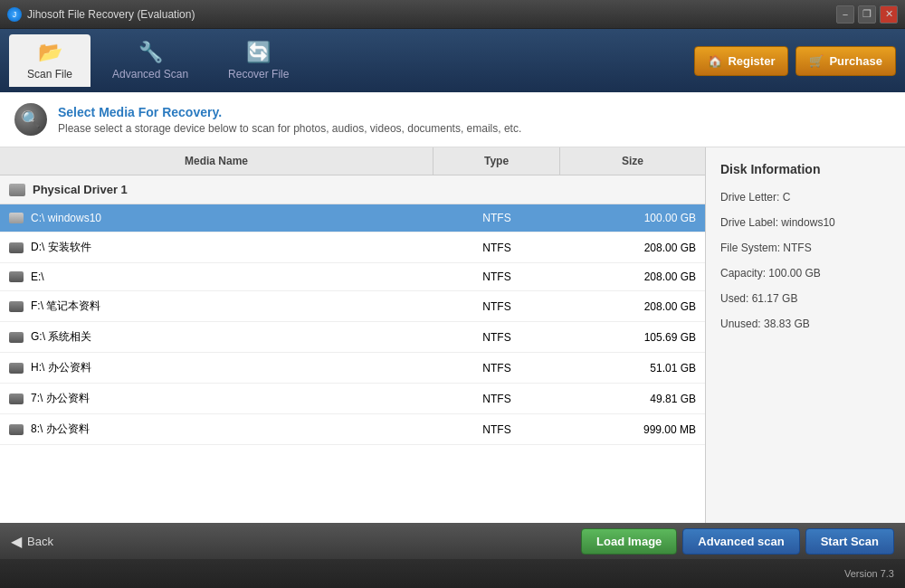 The width and height of the screenshot is (905, 588). Describe the element at coordinates (110, 14) in the screenshot. I see `window-title: Jihosoft File Recovery (Evaluation)` at that location.